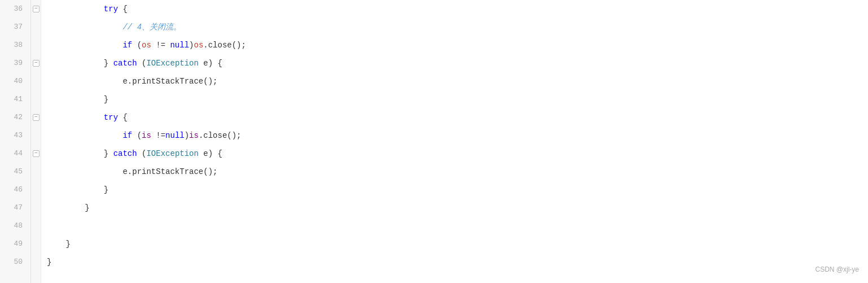 The width and height of the screenshot is (868, 283). Describe the element at coordinates (457, 226) in the screenshot. I see `code-line` at that location.